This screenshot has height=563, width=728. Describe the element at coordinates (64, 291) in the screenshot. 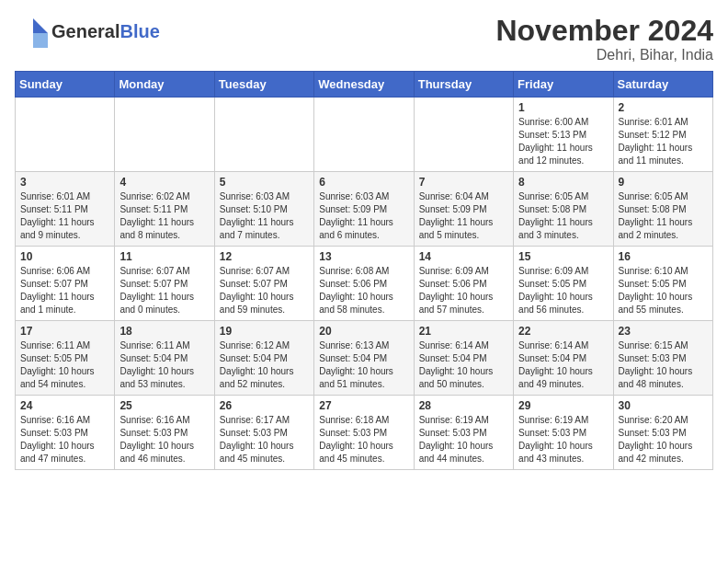

I see `day-info: Sunrise: 6:06 AM Sunset: 5:07 PM Dayligh…` at that location.